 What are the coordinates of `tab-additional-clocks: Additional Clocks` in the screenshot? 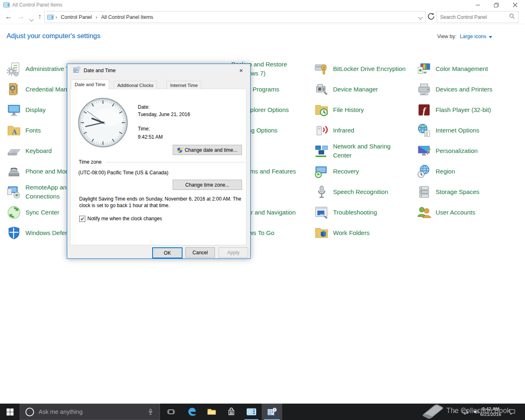 It's located at (135, 85).